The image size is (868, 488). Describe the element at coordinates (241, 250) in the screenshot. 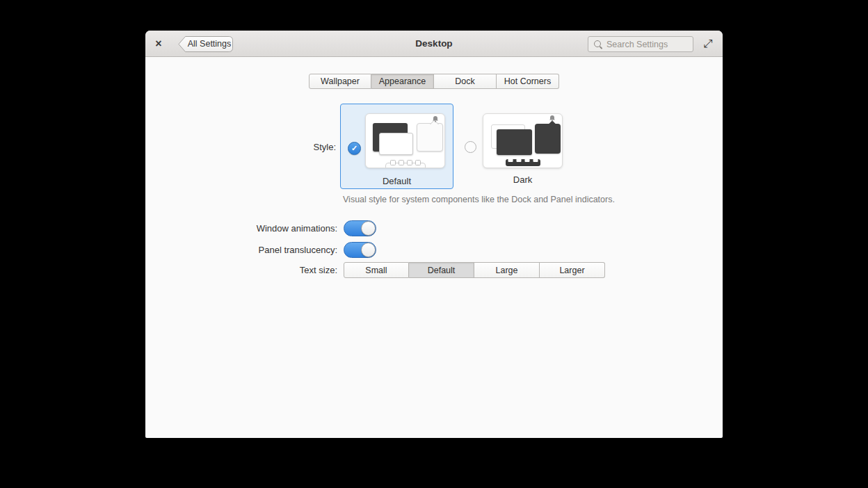

I see `panel-translucency-label: Panel translucency:` at that location.